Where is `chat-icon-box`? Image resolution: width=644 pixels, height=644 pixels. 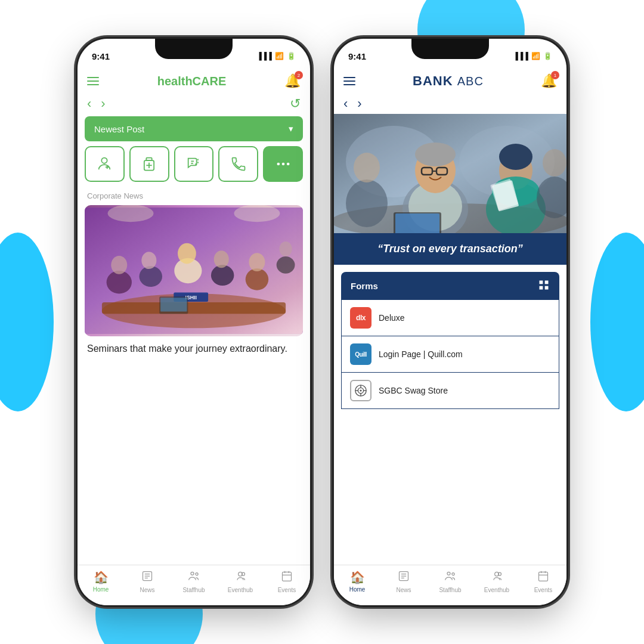 chat-icon-box is located at coordinates (194, 164).